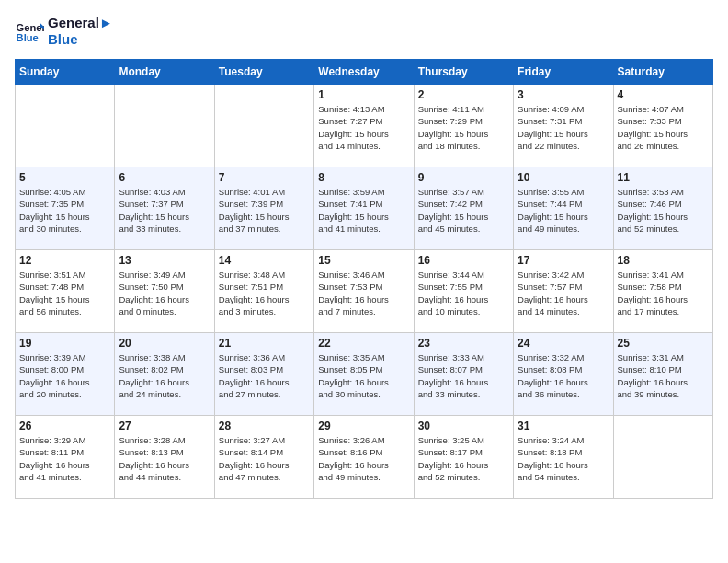 The height and width of the screenshot is (563, 728). Describe the element at coordinates (364, 31) in the screenshot. I see `page-header: General Blue General► Blue` at that location.